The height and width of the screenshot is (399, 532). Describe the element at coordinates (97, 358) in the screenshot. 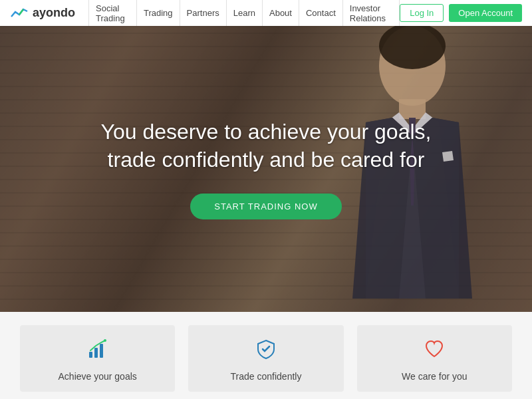

I see `feature-card-goals: Achieve your goals` at that location.